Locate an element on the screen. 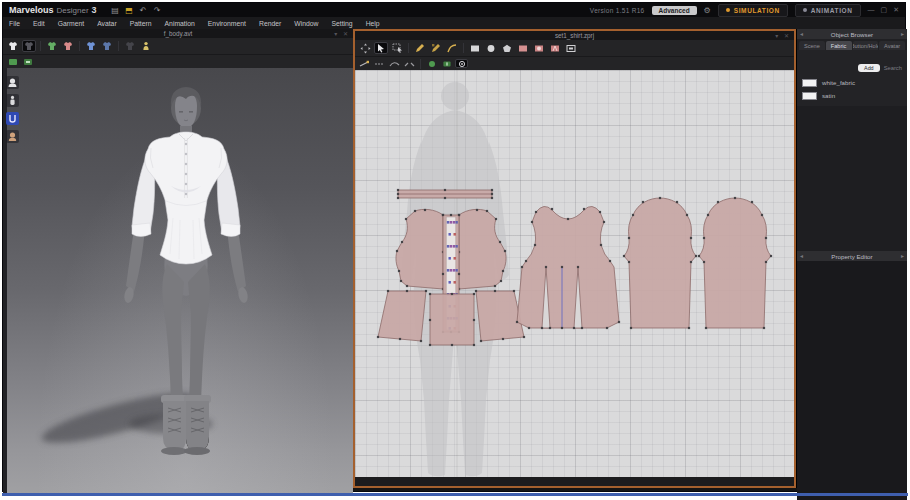  menu-item-avatar: Avatar is located at coordinates (107, 24).